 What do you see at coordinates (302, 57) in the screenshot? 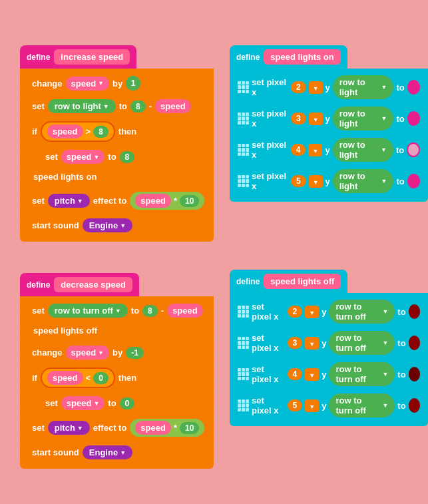
I see `speed-lights-on-func: speed lights on` at bounding box center [302, 57].